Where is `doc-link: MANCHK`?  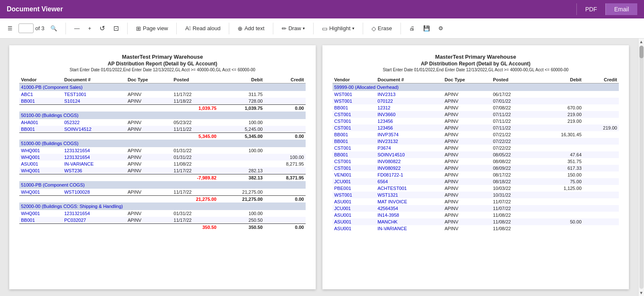 doc-link: MANCHK is located at coordinates (387, 222).